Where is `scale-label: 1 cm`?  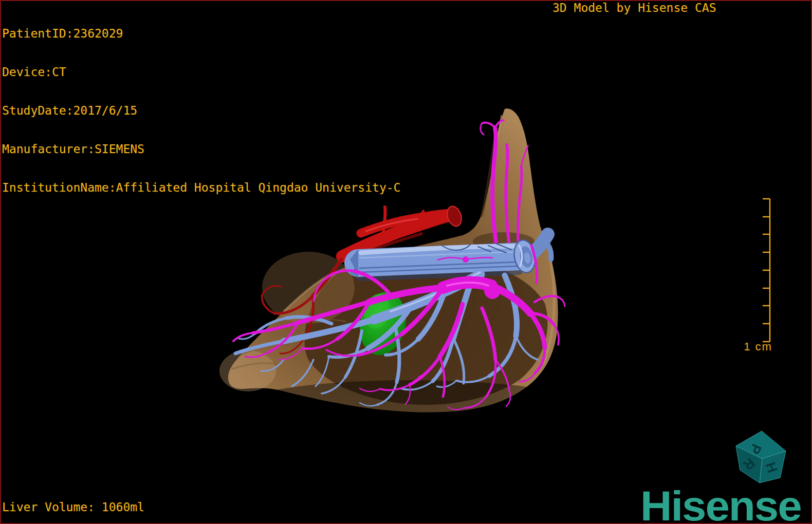 scale-label: 1 cm is located at coordinates (758, 347).